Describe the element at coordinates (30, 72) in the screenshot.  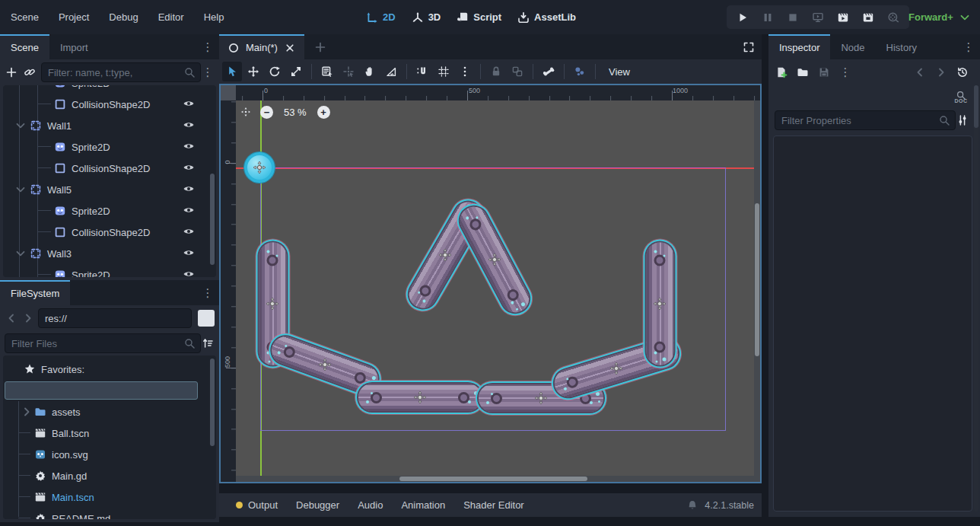
I see `instance-scene-button` at that location.